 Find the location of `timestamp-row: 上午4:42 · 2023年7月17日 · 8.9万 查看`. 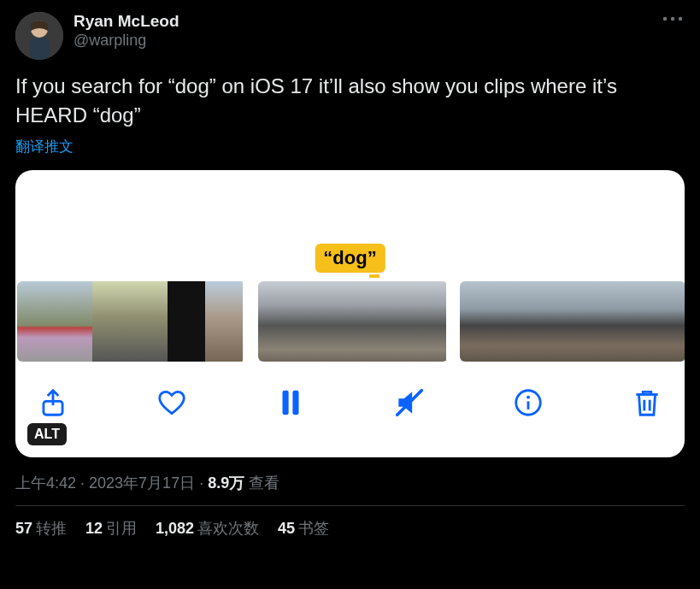

timestamp-row: 上午4:42 · 2023年7月17日 · 8.9万 查看 is located at coordinates (350, 483).